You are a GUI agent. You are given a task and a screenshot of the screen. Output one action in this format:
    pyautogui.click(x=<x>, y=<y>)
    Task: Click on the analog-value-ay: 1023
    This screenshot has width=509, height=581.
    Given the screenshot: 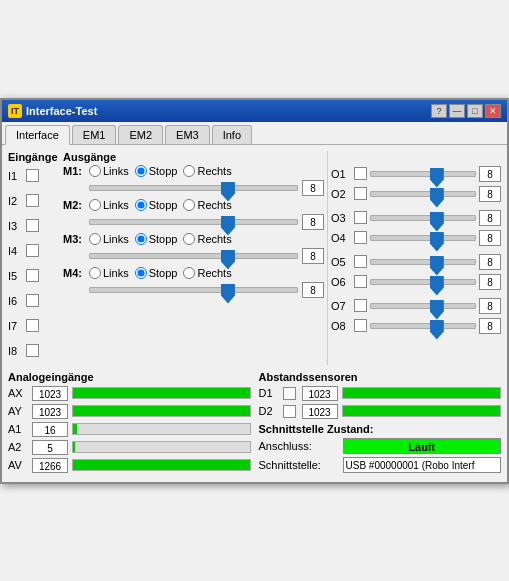 What is the action you would take?
    pyautogui.click(x=50, y=412)
    